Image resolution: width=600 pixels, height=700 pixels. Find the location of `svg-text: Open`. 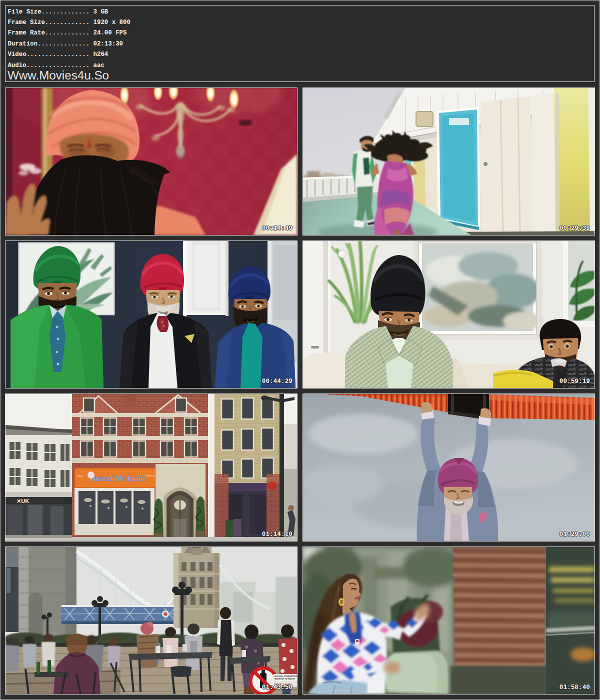

svg-text: Open is located at coordinates (80, 476).